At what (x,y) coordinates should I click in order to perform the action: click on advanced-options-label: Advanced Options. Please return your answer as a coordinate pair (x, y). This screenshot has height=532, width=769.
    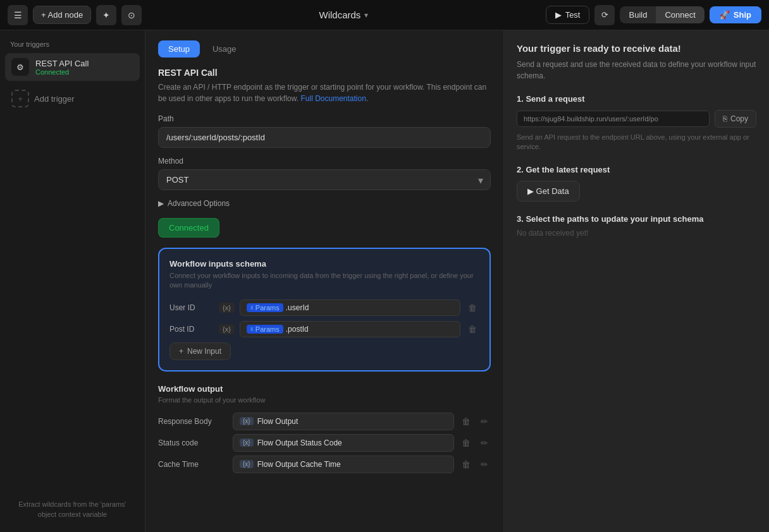
    Looking at the image, I should click on (199, 203).